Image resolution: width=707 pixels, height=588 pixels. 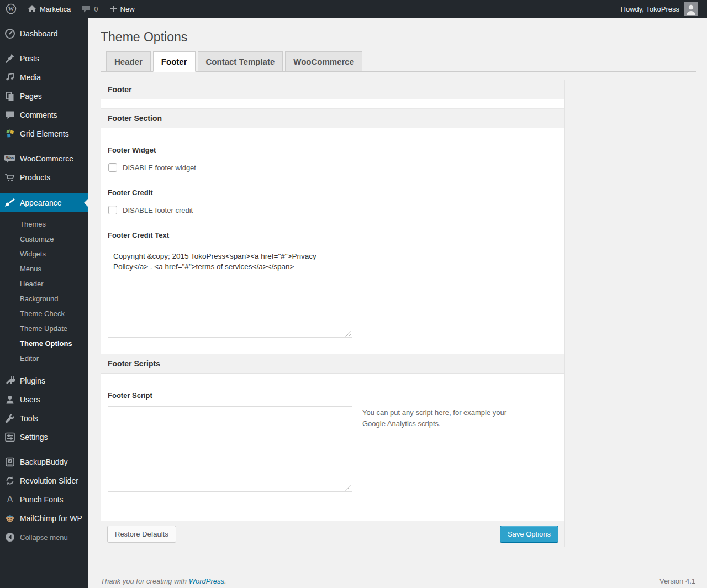 I want to click on sidebar-item-label: Pages, so click(x=31, y=96).